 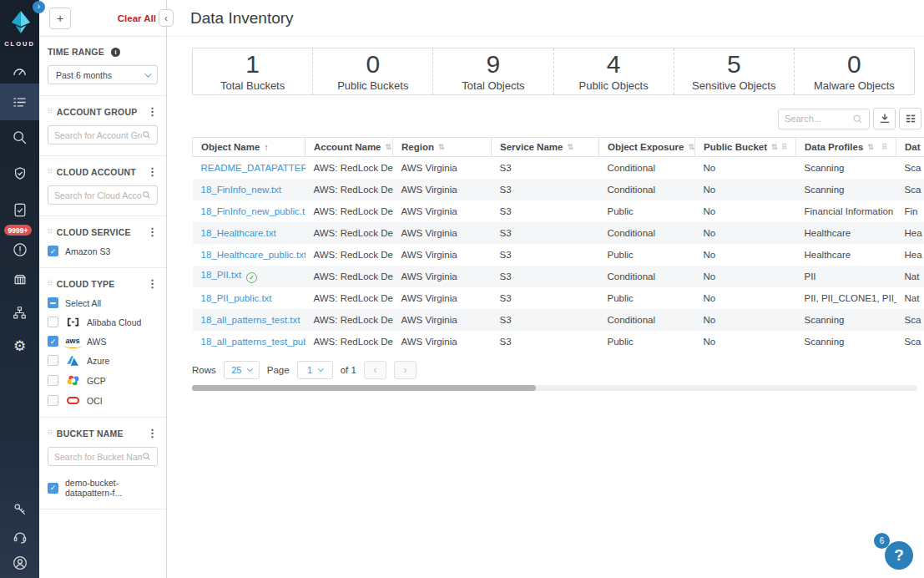 I want to click on add-filter-button: +, so click(x=60, y=18).